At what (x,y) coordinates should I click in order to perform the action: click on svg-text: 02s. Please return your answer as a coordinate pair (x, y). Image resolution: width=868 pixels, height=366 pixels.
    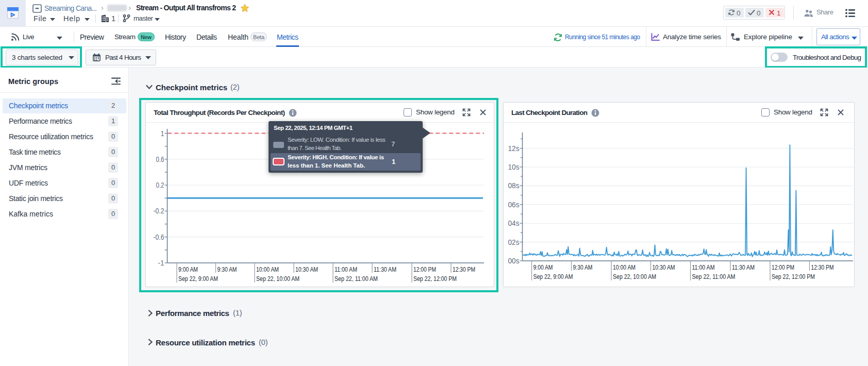
    Looking at the image, I should click on (514, 242).